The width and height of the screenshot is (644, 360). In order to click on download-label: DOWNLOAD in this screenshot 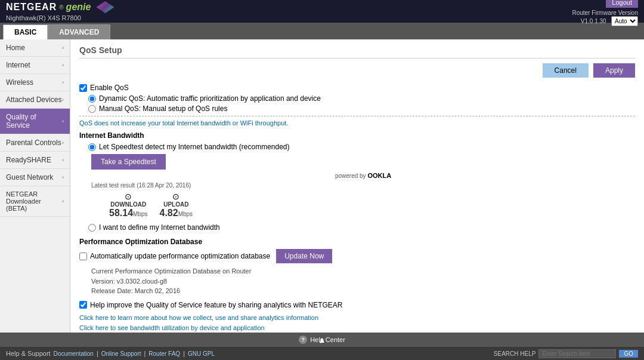, I will do `click(128, 204)`.